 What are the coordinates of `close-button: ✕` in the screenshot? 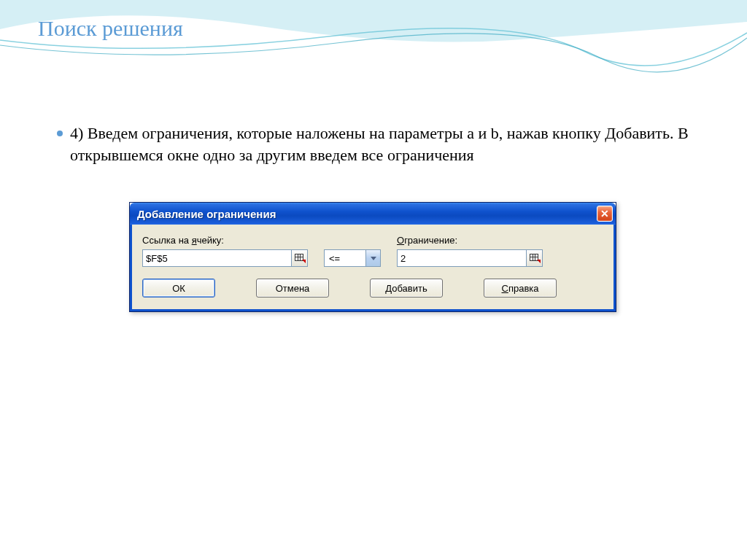 It's located at (605, 214).